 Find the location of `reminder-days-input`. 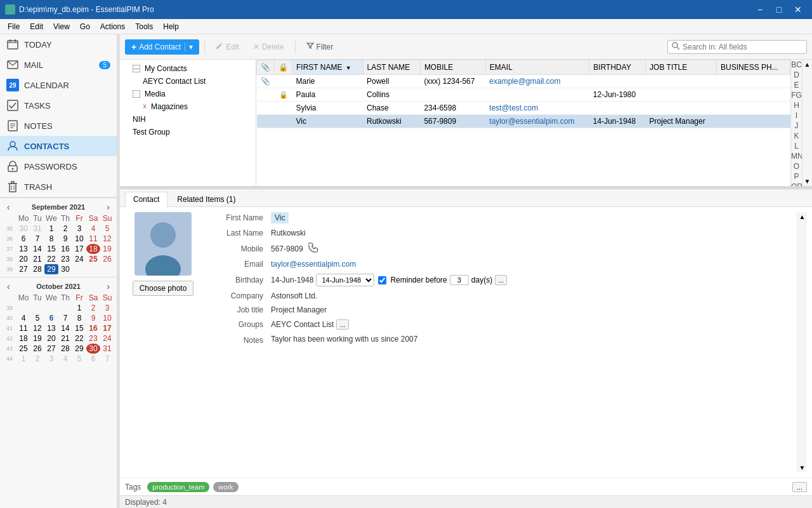

reminder-days-input is located at coordinates (459, 280).